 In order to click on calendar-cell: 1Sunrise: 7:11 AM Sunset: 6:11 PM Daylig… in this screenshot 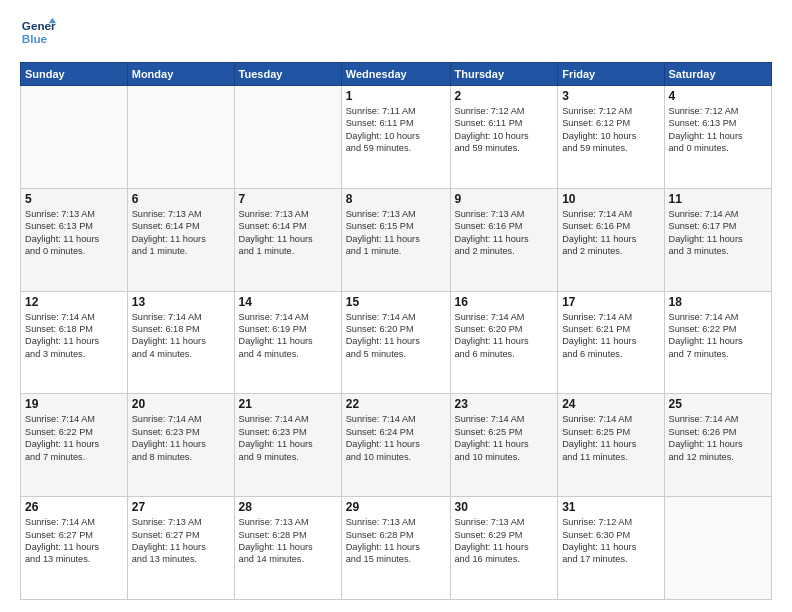, I will do `click(396, 138)`.